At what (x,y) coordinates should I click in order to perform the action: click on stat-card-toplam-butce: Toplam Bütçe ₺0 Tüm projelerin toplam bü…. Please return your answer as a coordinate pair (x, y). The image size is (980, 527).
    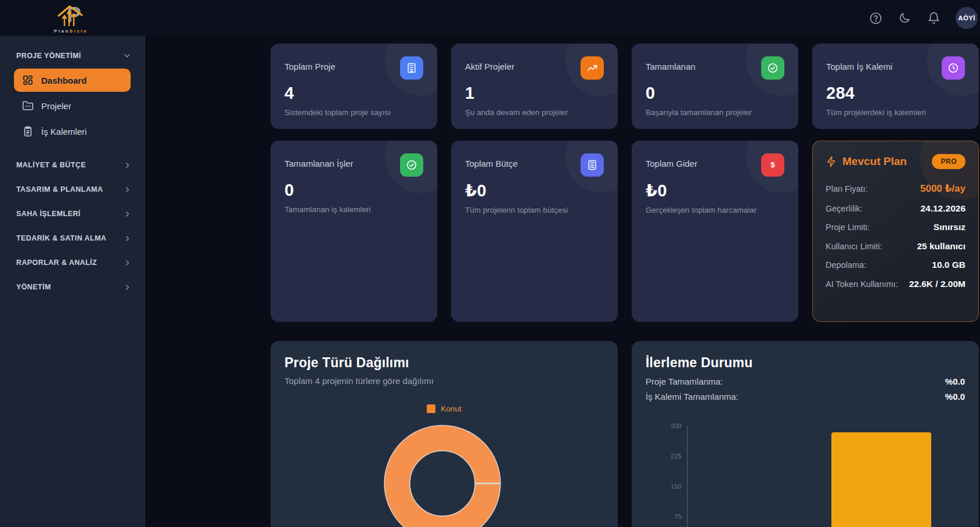
    Looking at the image, I should click on (534, 231).